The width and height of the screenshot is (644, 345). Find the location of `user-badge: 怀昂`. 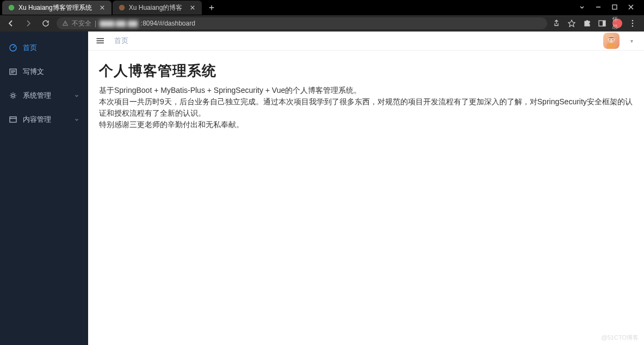

user-badge: 怀昂 is located at coordinates (617, 23).